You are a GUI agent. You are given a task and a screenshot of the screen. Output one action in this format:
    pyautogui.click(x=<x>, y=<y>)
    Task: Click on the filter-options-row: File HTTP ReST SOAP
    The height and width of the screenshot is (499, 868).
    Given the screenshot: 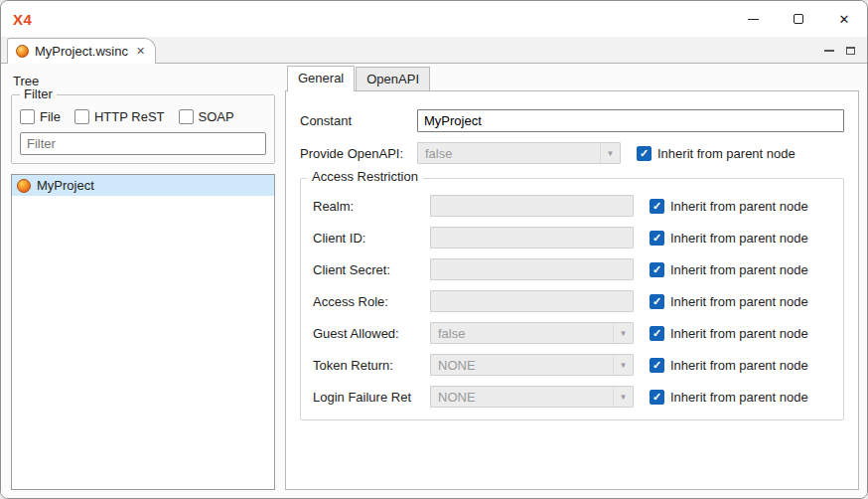 What is the action you would take?
    pyautogui.click(x=143, y=117)
    